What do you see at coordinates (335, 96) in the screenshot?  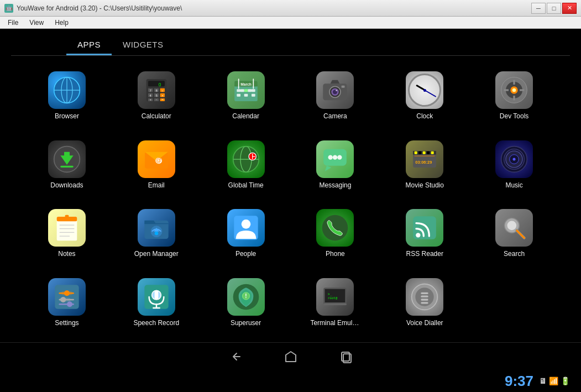 I see `app-camera: Camera` at bounding box center [335, 96].